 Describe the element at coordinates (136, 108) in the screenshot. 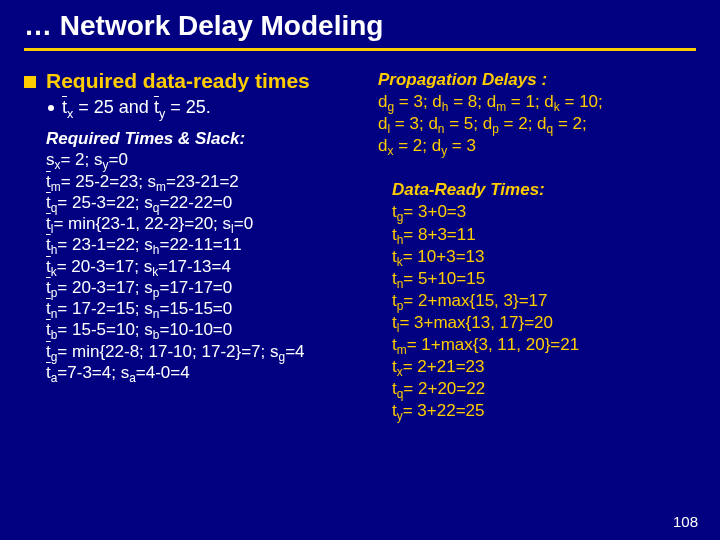

I see `sub-bullet-text: tx = 25 and ty = 25.` at that location.